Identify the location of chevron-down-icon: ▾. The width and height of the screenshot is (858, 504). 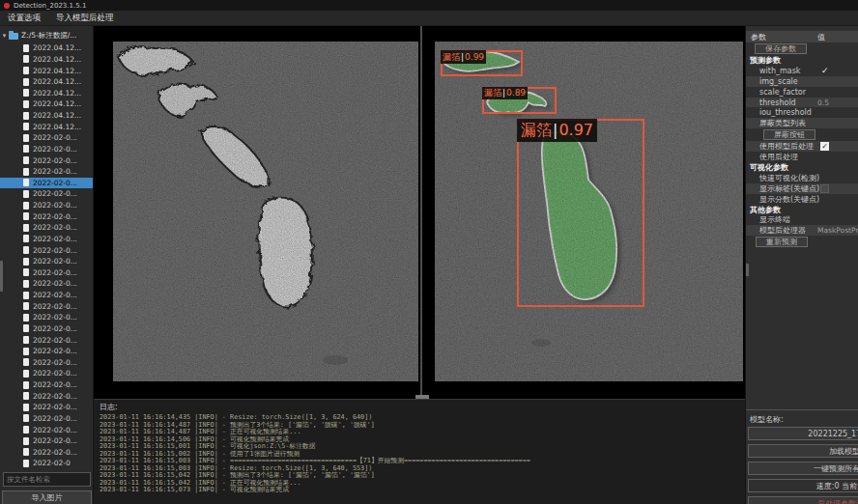
(4, 36).